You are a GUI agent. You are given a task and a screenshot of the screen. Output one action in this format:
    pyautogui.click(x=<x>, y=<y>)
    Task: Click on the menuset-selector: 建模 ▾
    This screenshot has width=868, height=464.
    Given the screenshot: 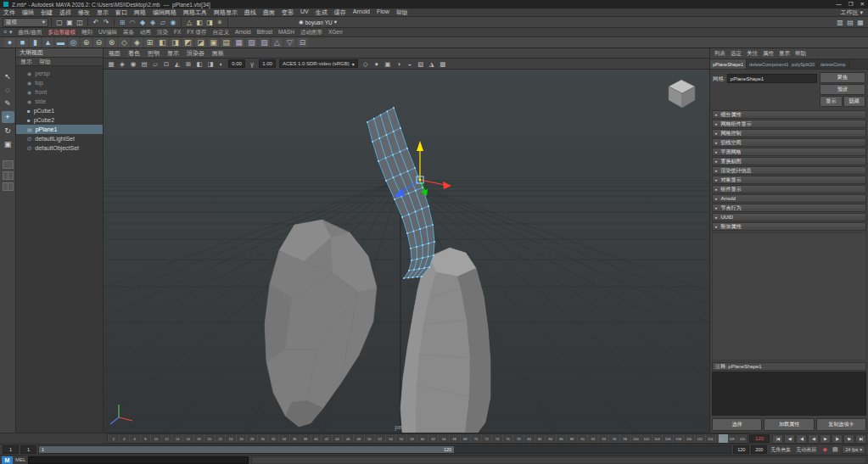 What is the action you would take?
    pyautogui.click(x=25, y=22)
    